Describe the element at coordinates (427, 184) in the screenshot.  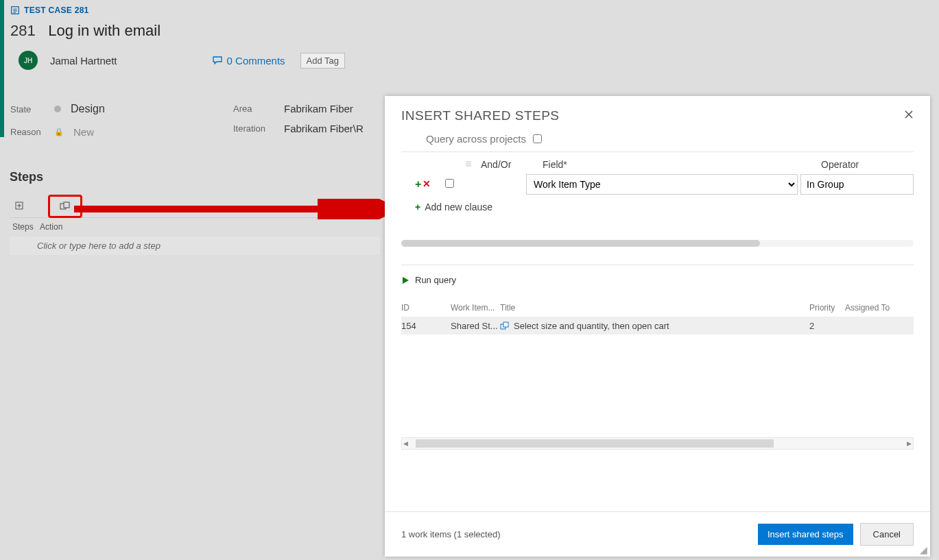
I see `remove-clause-icon: ✕` at that location.